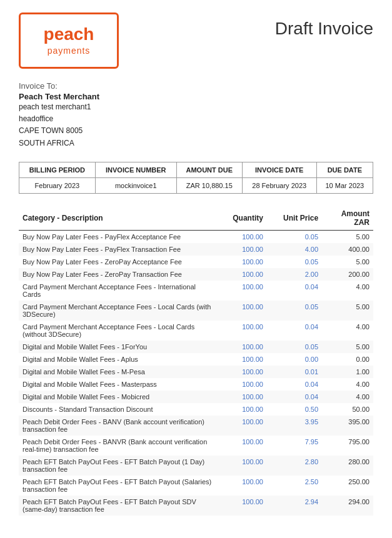 This screenshot has width=392, height=538. What do you see at coordinates (196, 86) in the screenshot?
I see `invoice-to-label: Invoice To:` at bounding box center [196, 86].